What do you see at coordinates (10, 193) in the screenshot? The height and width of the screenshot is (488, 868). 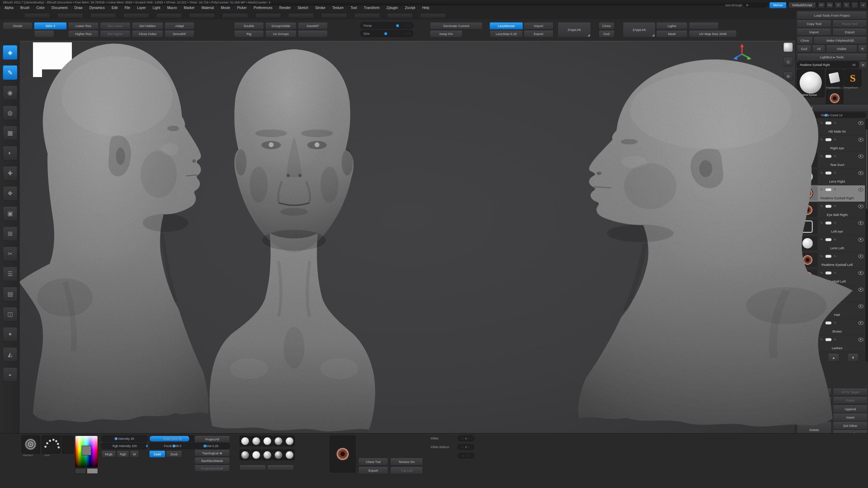 I see `left-tray-icon-7: ❖` at bounding box center [10, 193].